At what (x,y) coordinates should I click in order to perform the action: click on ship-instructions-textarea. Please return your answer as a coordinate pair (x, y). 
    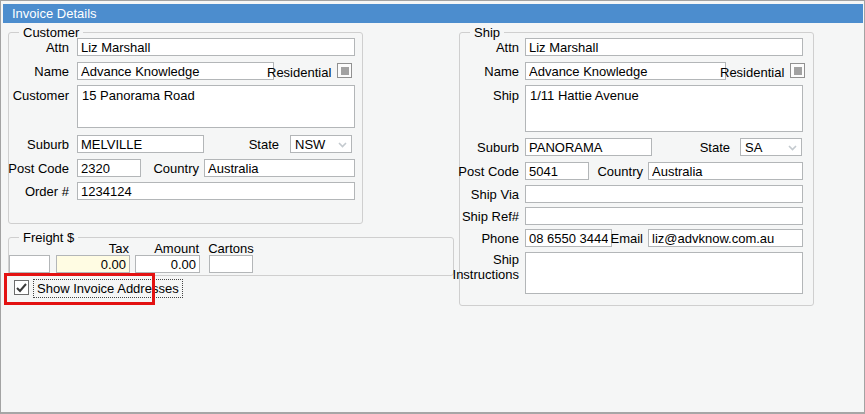
    Looking at the image, I should click on (664, 273).